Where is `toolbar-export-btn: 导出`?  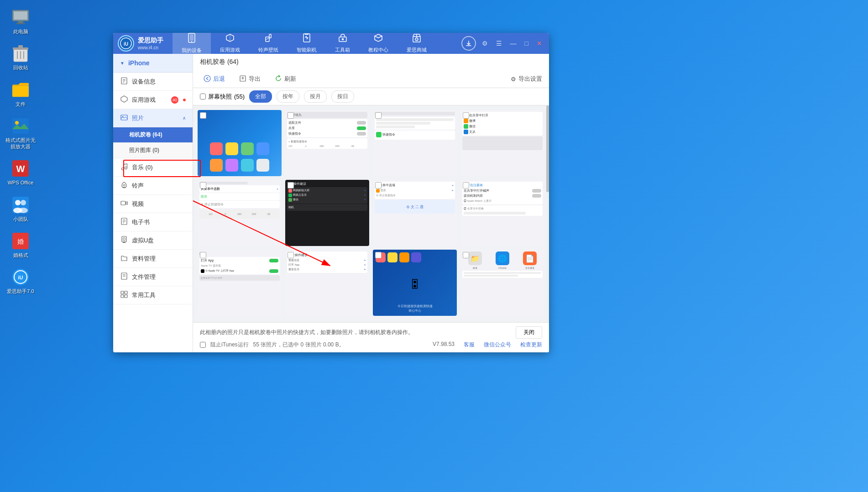 toolbar-export-btn: 导出 is located at coordinates (250, 79).